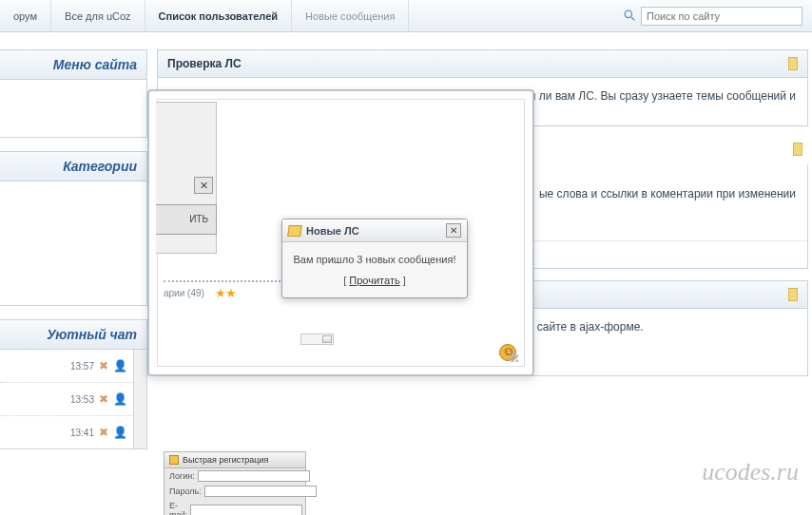  What do you see at coordinates (375, 259) in the screenshot?
I see `dialog-message: Вам пришло 3 новых сообщения!` at bounding box center [375, 259].